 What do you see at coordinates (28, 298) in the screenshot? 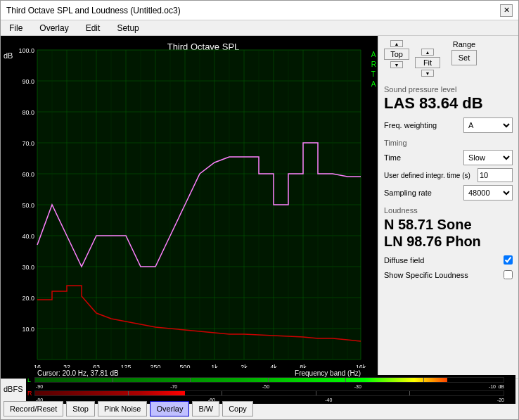
I see `svg-text: 20.0` at bounding box center [28, 298].